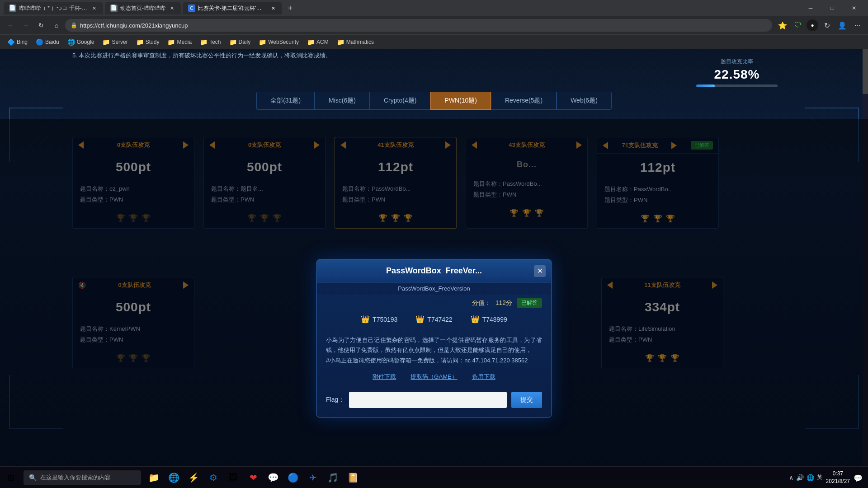 The width and height of the screenshot is (868, 488). What do you see at coordinates (400, 101) in the screenshot?
I see `cat-tab-crypto: Crypto(4题)` at bounding box center [400, 101].